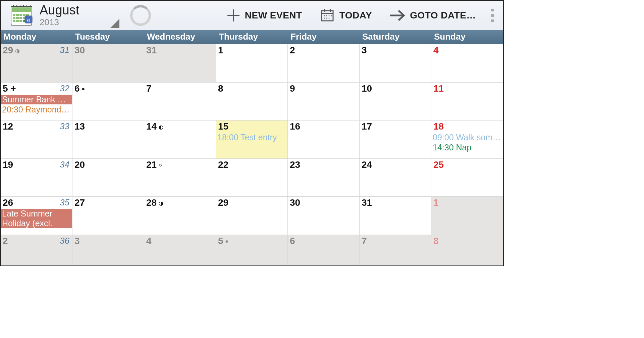 The height and width of the screenshot is (338, 644). What do you see at coordinates (37, 216) in the screenshot?
I see `day-cell: 2635Late Summer Holiday (excl. Scotla…` at bounding box center [37, 216].